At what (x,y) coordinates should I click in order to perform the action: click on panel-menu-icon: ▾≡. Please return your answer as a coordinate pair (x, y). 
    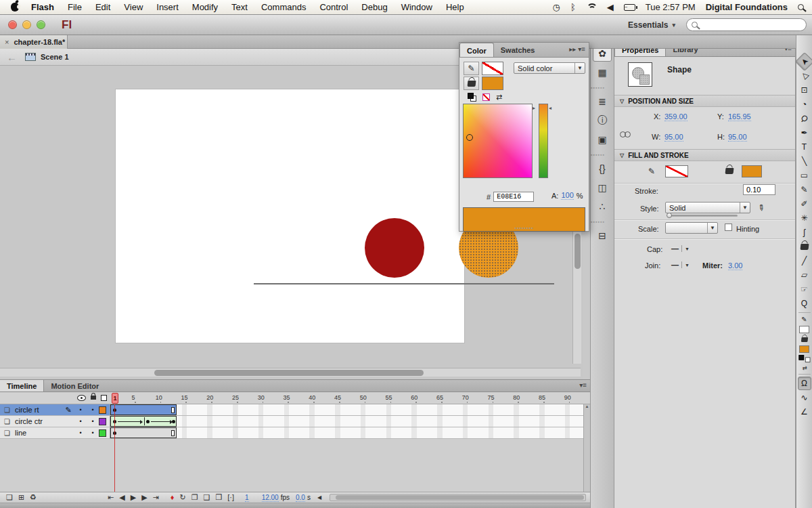
    Looking at the image, I should click on (583, 385).